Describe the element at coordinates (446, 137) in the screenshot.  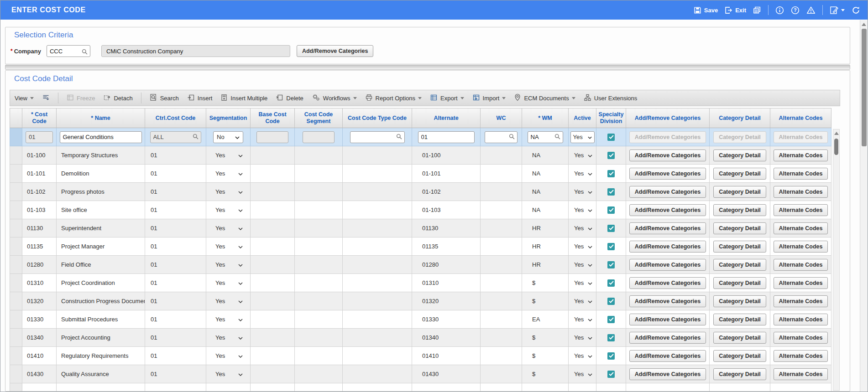
I see `alternate-input` at that location.